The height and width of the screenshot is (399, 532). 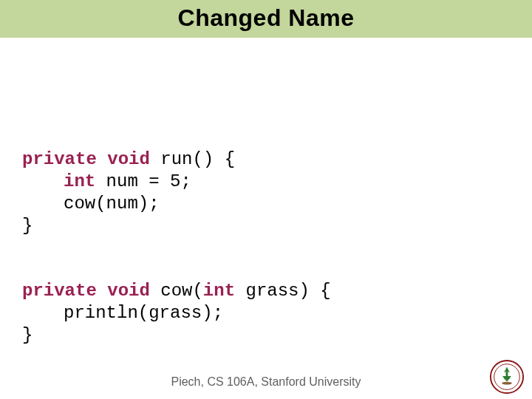 What do you see at coordinates (143, 313) in the screenshot?
I see `code-text: println(grass);` at bounding box center [143, 313].